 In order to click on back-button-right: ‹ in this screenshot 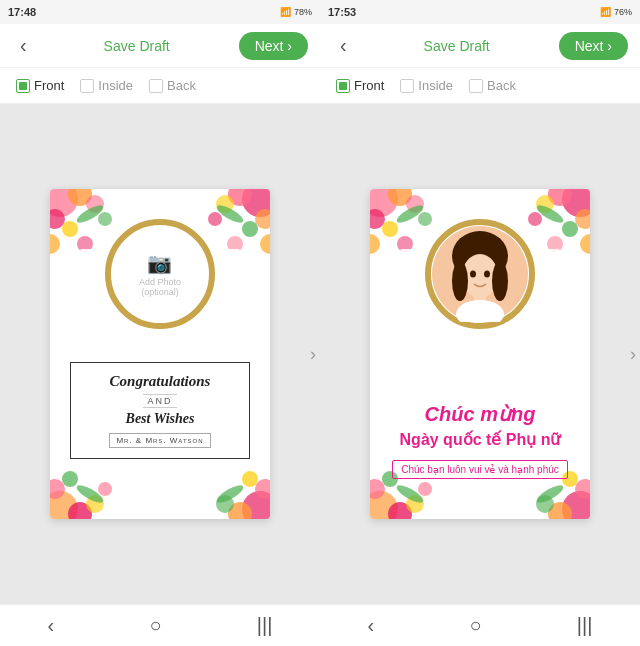, I will do `click(344, 46)`.